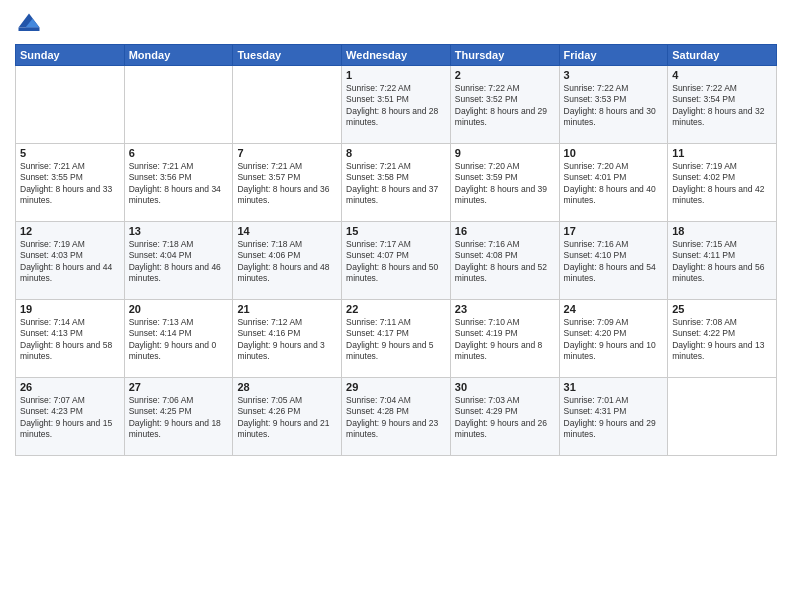 The width and height of the screenshot is (792, 612). What do you see at coordinates (505, 340) in the screenshot?
I see `day-info: Sunrise: 7:10 AMSunset: 4:19 PMDaylight:…` at bounding box center [505, 340].